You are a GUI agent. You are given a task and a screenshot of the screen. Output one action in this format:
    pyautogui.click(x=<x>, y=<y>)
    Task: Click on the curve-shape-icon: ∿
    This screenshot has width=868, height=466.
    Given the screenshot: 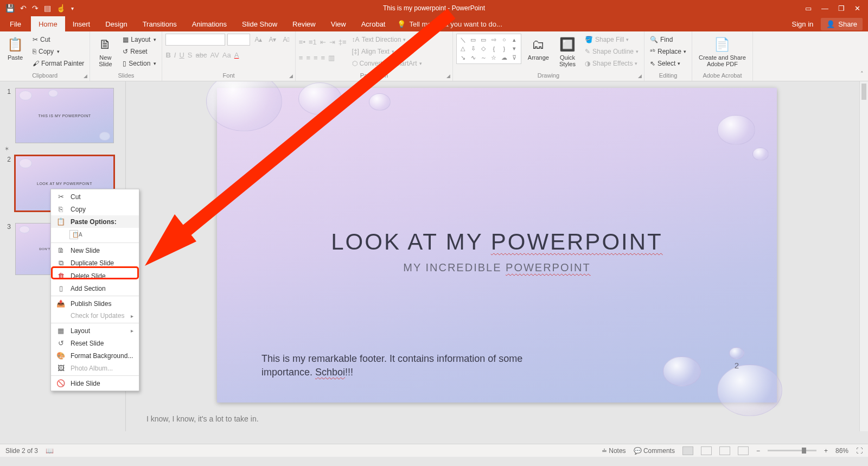 What is the action you would take?
    pyautogui.click(x=473, y=58)
    